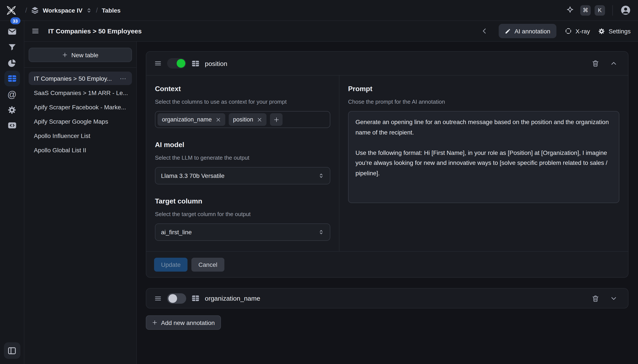  I want to click on rail-item-tables, so click(12, 78).